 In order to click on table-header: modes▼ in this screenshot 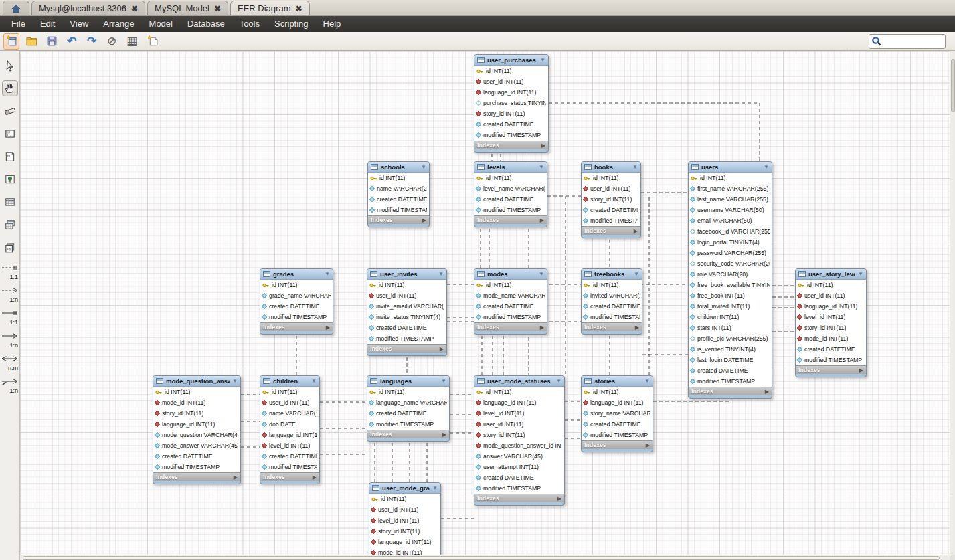, I will do `click(511, 274)`.